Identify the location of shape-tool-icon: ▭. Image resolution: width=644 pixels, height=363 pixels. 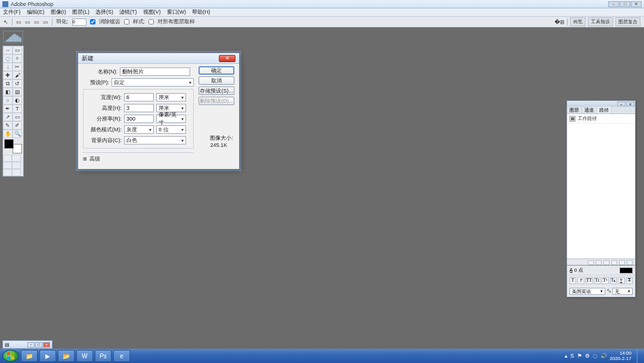
(17, 117).